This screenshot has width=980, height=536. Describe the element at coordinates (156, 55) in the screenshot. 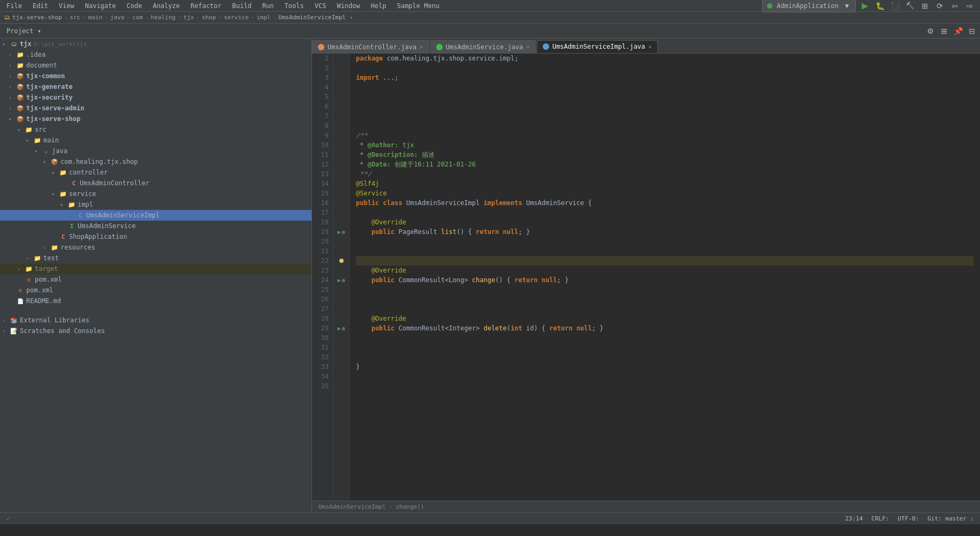

I see `tree-idea: › 📁 .idea` at that location.